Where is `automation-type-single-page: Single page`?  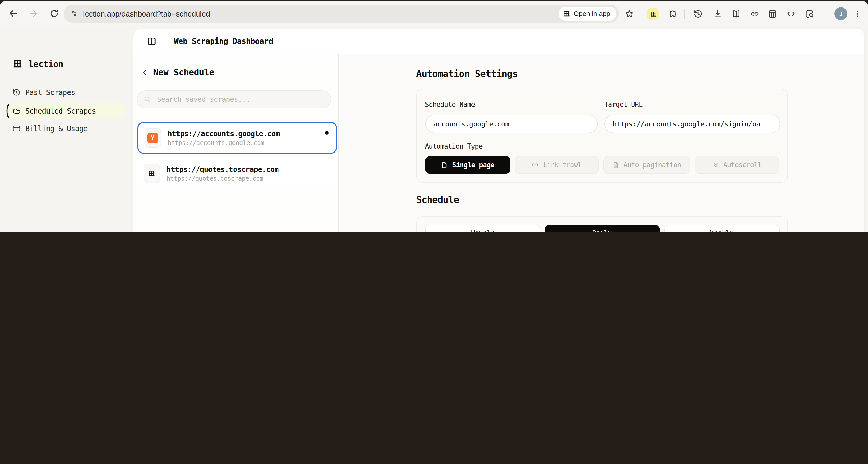 automation-type-single-page: Single page is located at coordinates (468, 165).